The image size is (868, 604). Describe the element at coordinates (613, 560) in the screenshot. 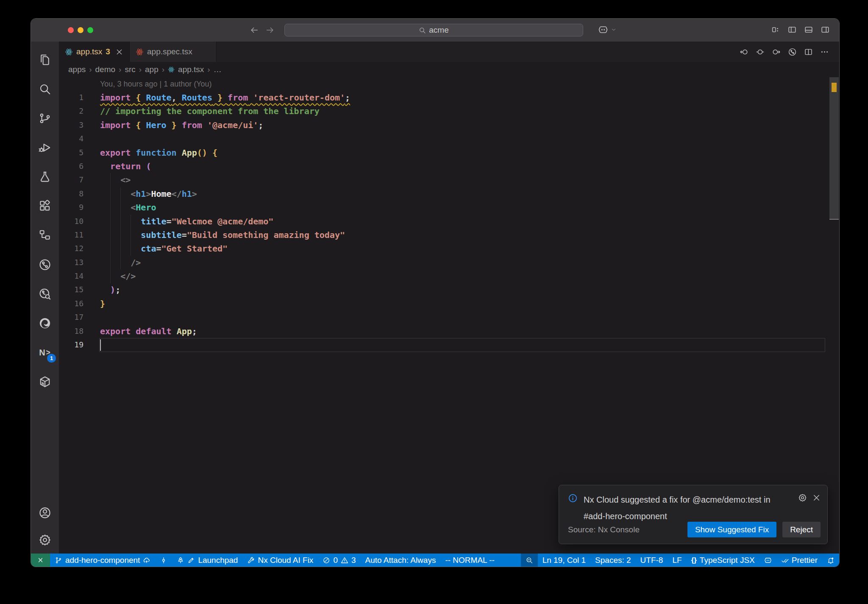

I see `status-indentation: Spaces: 2` at that location.